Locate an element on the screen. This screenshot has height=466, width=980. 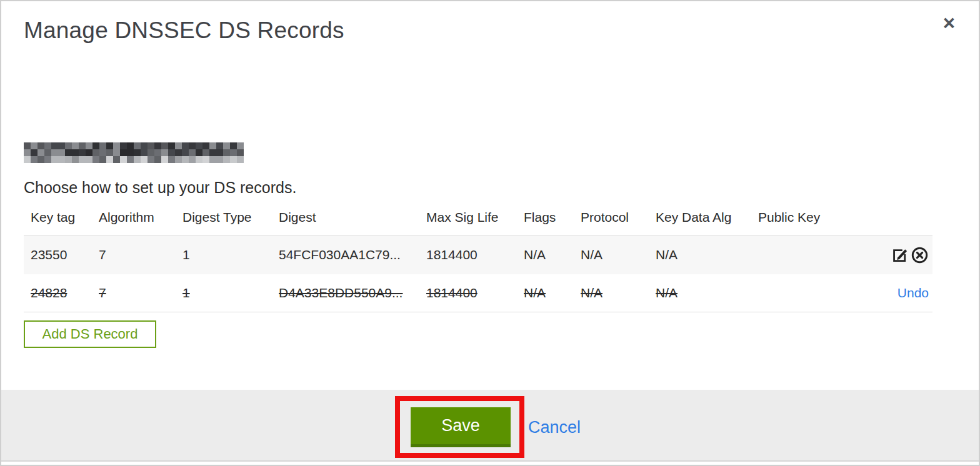
delete-record-icon is located at coordinates (920, 255).